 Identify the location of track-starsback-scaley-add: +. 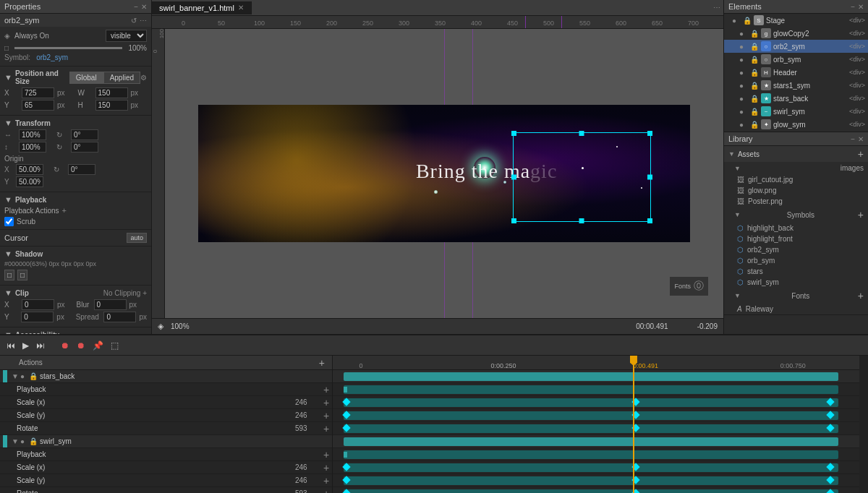
(326, 416).